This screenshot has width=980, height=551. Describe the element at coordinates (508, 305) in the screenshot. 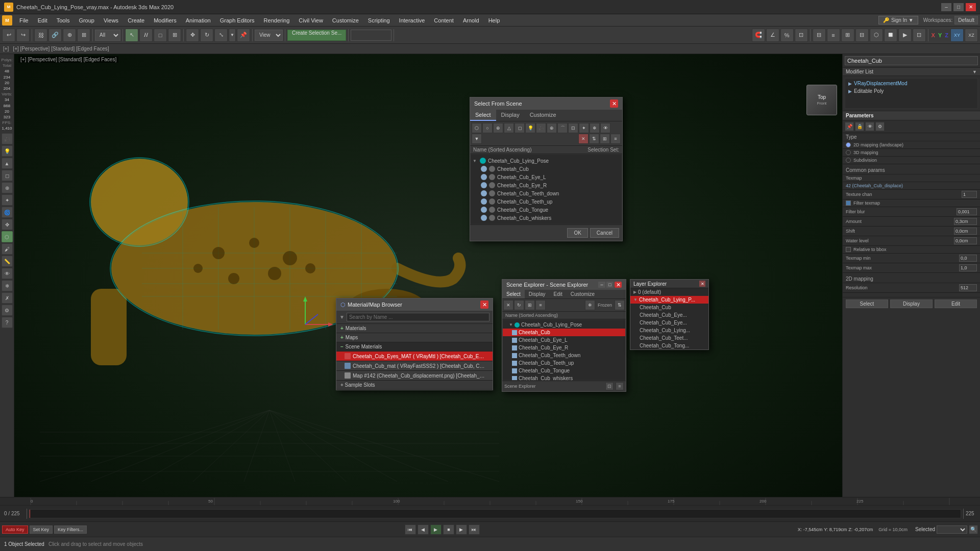

I see `se-x-btn: ✕` at that location.